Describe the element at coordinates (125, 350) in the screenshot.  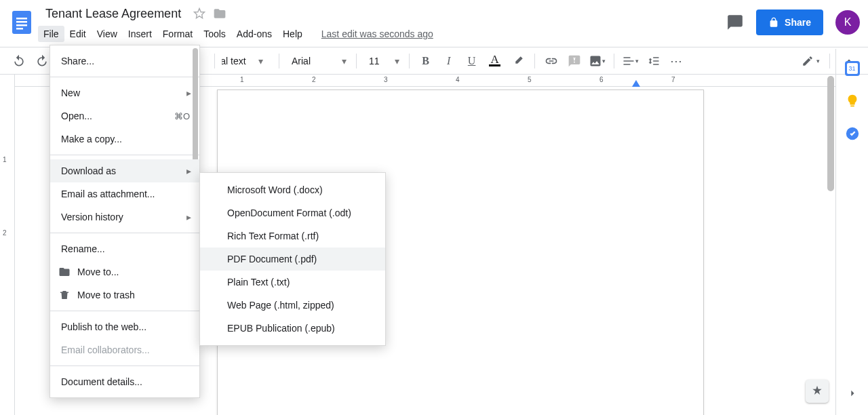
I see `menu-email-collaborators: Email collaborators...` at that location.